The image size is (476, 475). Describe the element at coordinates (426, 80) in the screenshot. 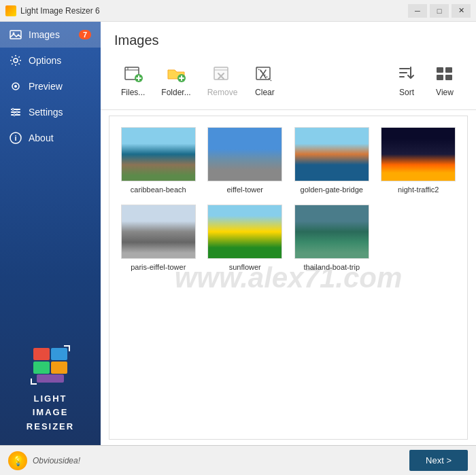

I see `toolbar-right: Sort View` at that location.